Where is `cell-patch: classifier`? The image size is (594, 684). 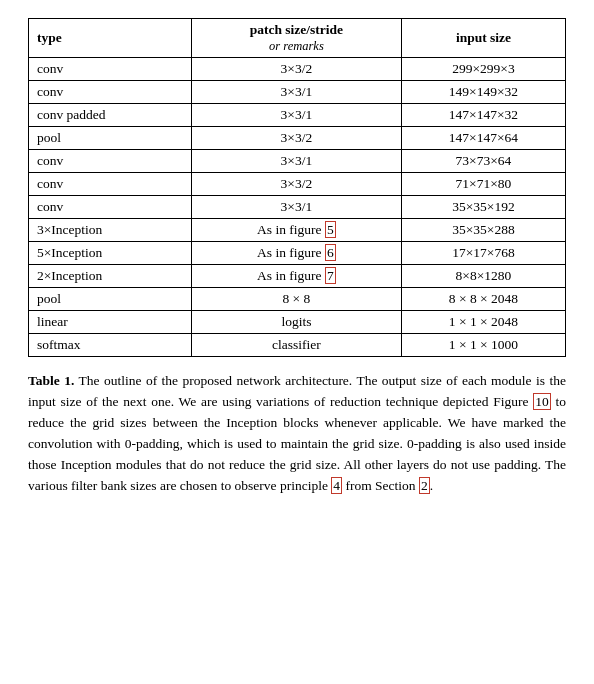
cell-patch: classifier is located at coordinates (296, 346).